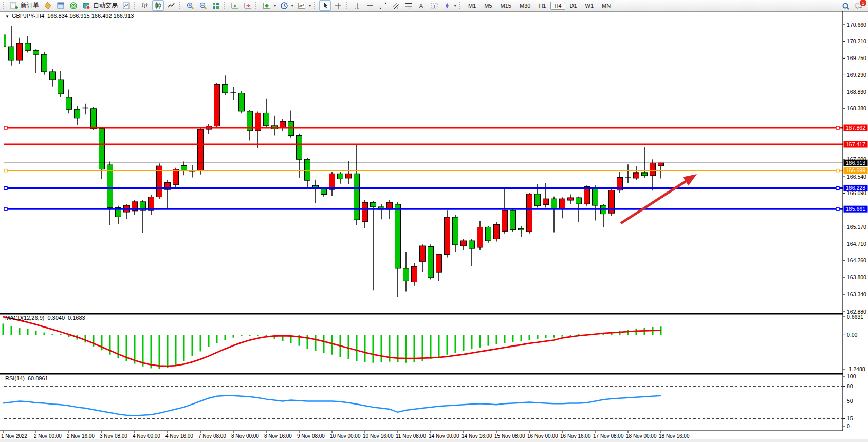 The image size is (868, 442). Describe the element at coordinates (447, 5) in the screenshot. I see `arrow-objects-button` at that location.